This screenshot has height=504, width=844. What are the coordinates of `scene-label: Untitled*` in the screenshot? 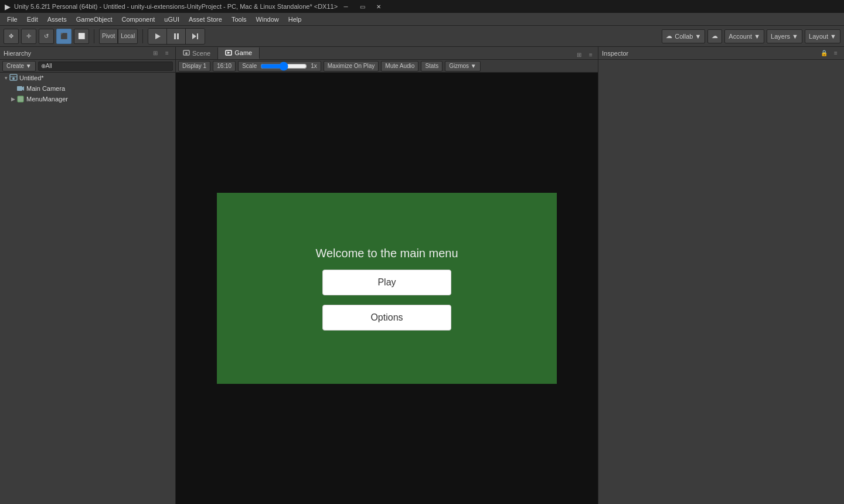 It's located at (32, 78).